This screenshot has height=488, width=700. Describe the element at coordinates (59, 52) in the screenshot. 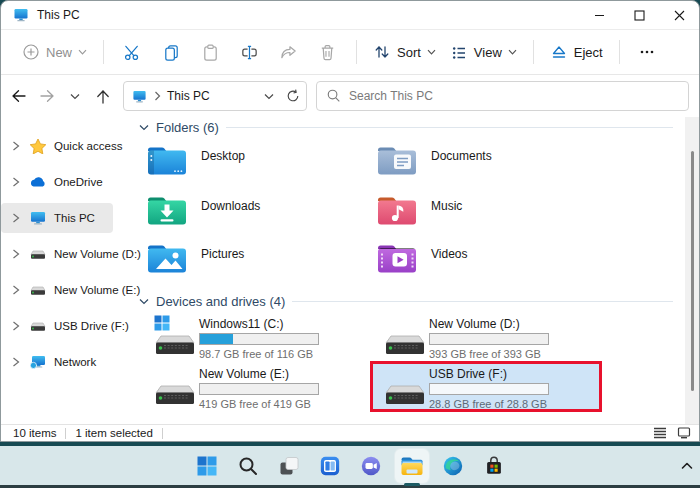

I see `new-label: New` at that location.